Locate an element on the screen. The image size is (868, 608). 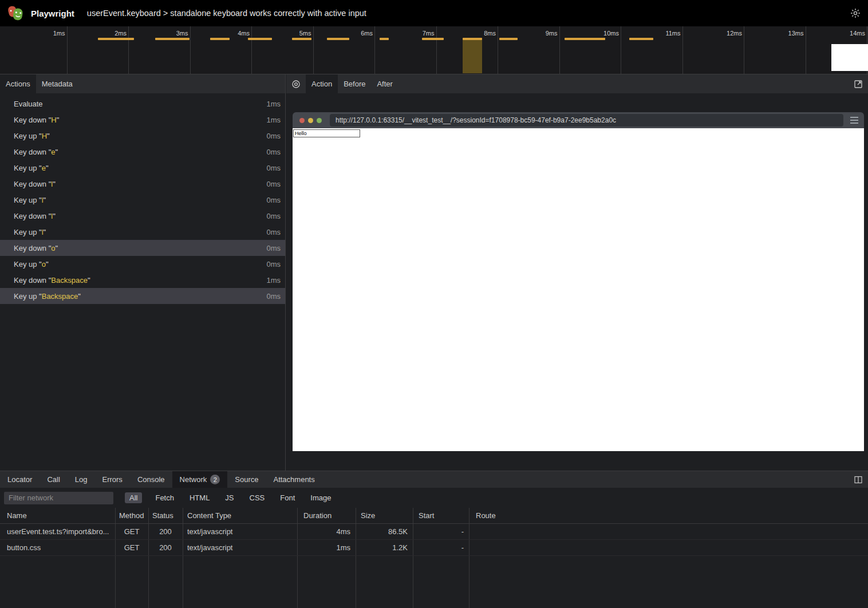
timeline-tick: 12ms is located at coordinates (714, 50).